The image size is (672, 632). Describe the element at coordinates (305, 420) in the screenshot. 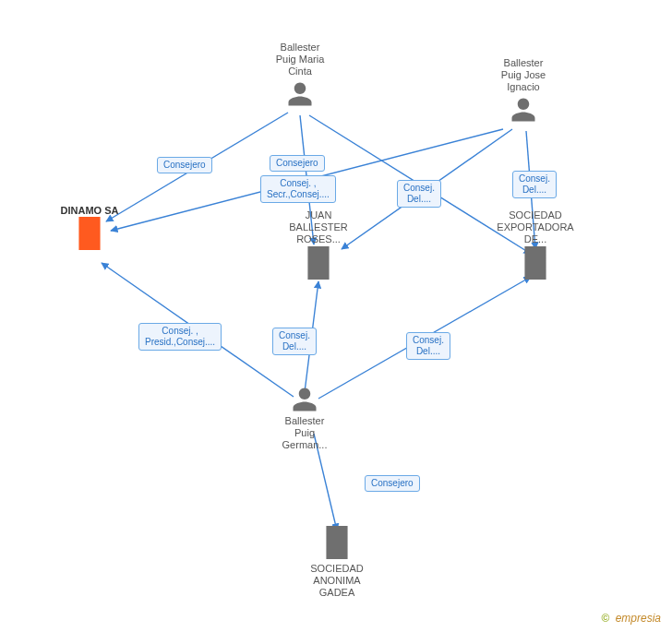

I see `node-person-german: BallesterPuigGerman...` at that location.